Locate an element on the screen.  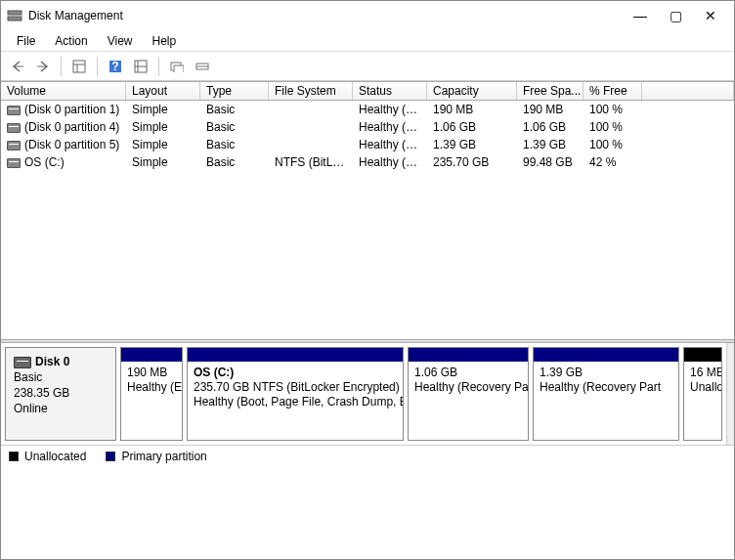
disk-type: Basic is located at coordinates (61, 377).